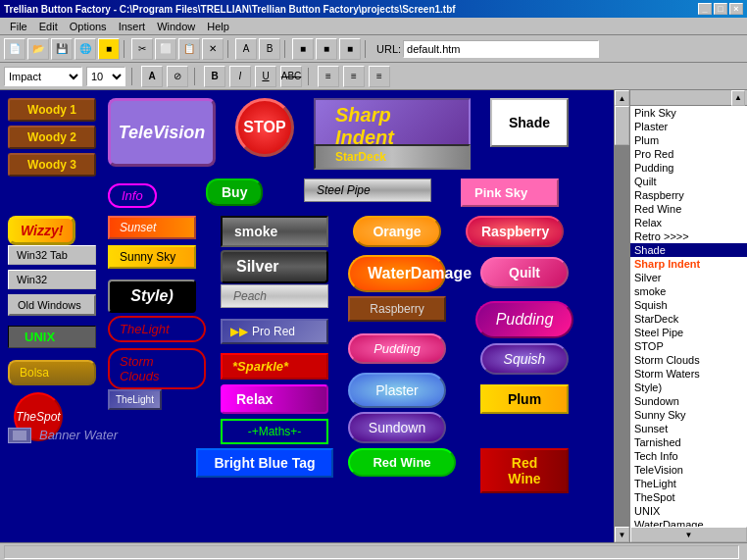  What do you see at coordinates (88, 26) in the screenshot?
I see `menu-options: Options` at bounding box center [88, 26].